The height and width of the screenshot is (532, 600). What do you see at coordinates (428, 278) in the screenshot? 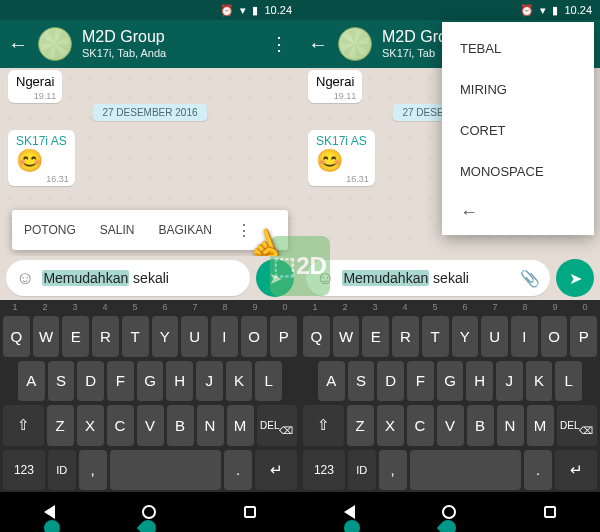
I see `message-input: ☺ Memudahkan sekali 📎` at bounding box center [428, 278].